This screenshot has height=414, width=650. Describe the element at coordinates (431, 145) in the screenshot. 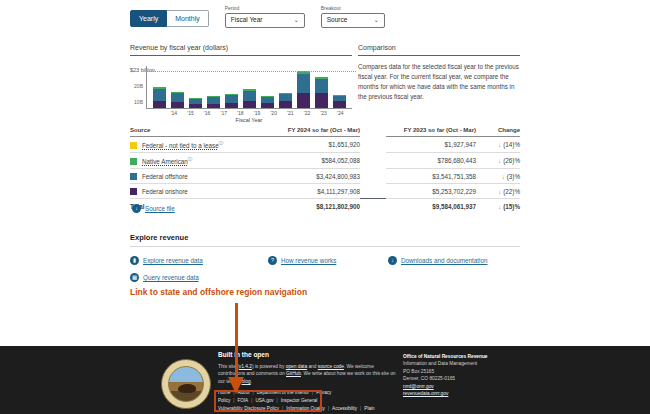

I see `fy2023-value: $1,927,947` at that location.